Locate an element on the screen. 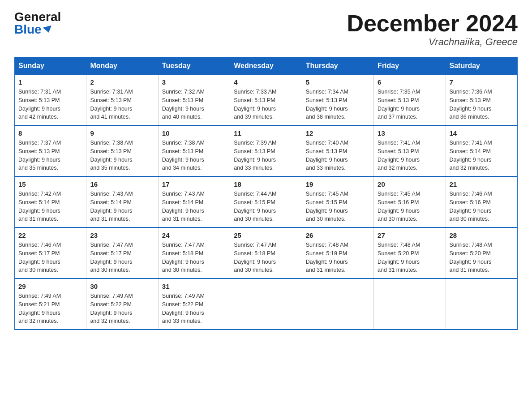 This screenshot has height=411, width=532. page-header: General Blue December 2024 Vrachnaiika, … is located at coordinates (266, 30).